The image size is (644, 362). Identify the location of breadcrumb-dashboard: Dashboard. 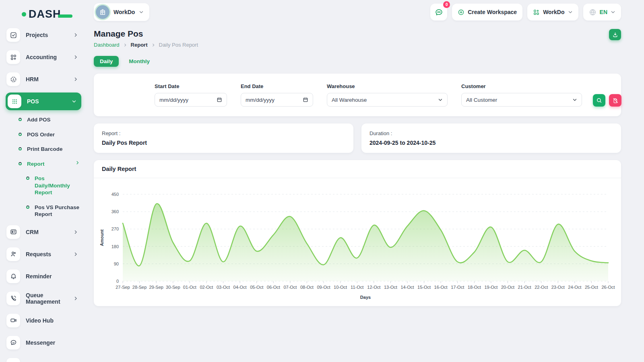
(107, 45).